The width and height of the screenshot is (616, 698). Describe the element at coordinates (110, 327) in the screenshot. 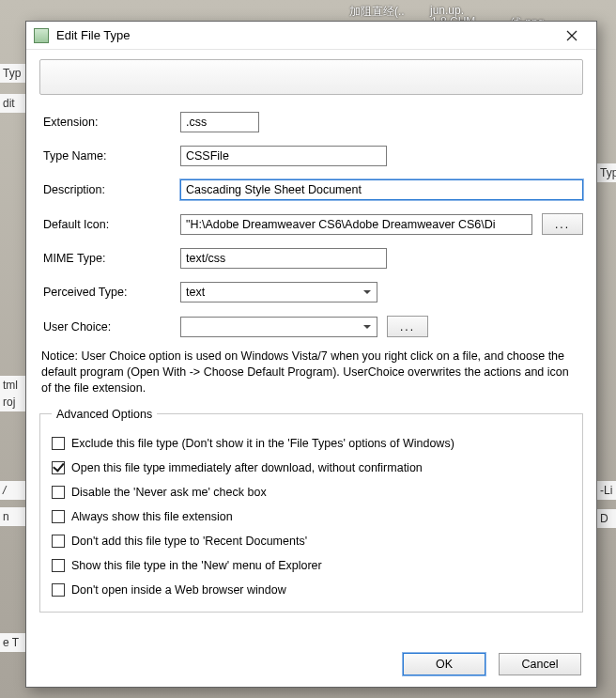

I see `user-choice-label: User Choice:` at that location.